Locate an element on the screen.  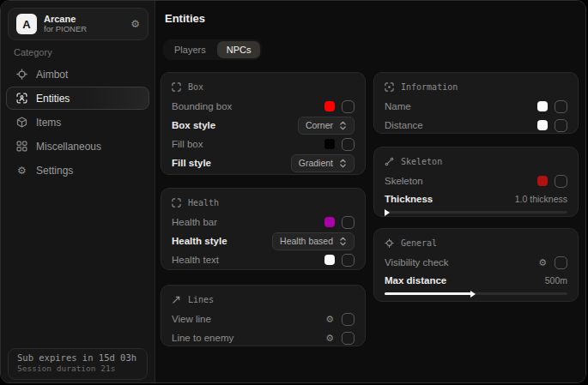
sidebar-item-miscellaneous: Miscellaneous is located at coordinates (77, 146).